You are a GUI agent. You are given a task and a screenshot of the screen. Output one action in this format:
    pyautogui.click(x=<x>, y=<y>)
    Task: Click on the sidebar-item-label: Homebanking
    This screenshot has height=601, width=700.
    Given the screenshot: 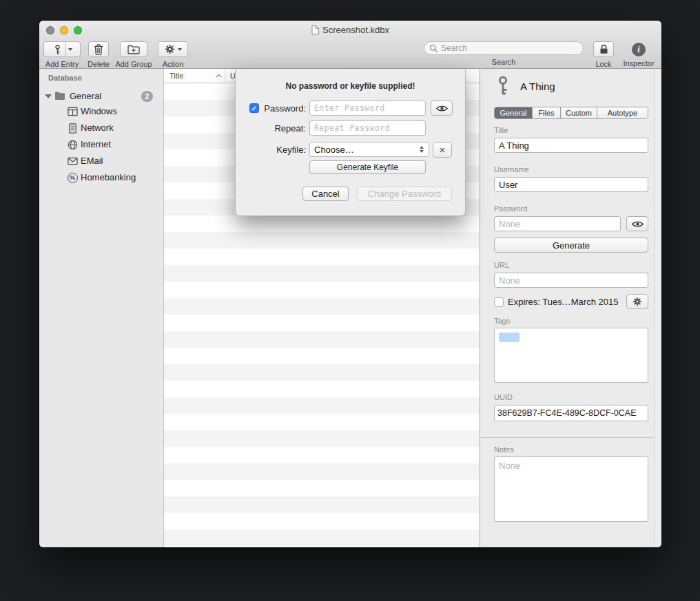 What is the action you would take?
    pyautogui.click(x=108, y=178)
    